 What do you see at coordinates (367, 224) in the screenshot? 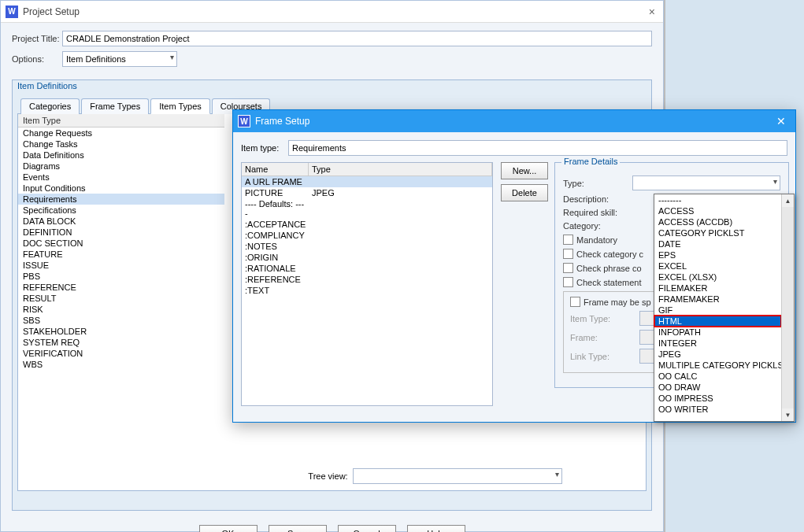
I see `table-row: :ACCEPTANCE` at bounding box center [367, 224].